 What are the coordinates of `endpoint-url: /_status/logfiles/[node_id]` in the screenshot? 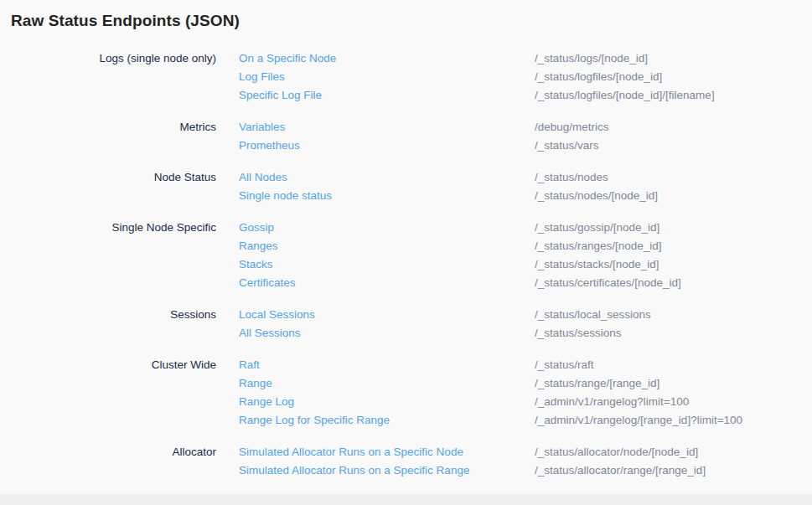 It's located at (674, 77).